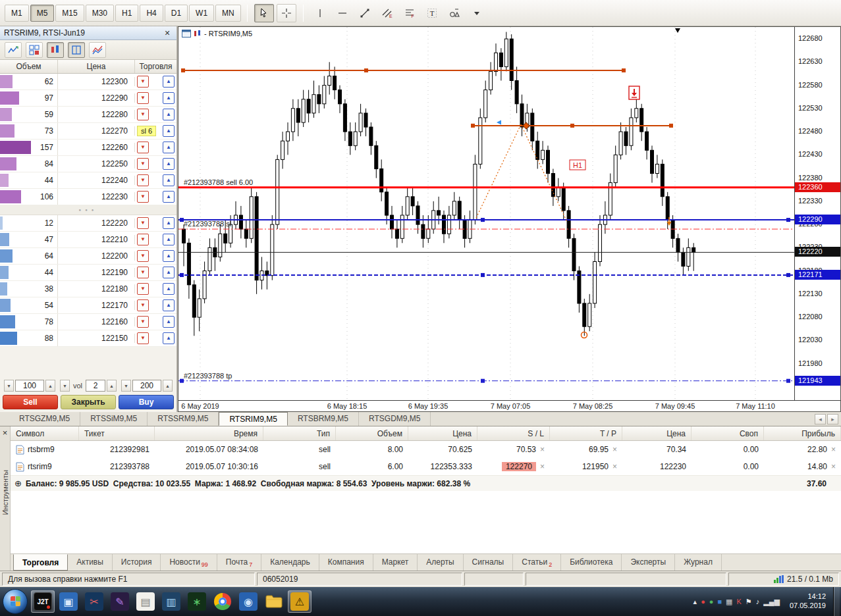  Describe the element at coordinates (832, 419) in the screenshot. I see `chart-tabs-scroll-right-icon: ▸` at that location.